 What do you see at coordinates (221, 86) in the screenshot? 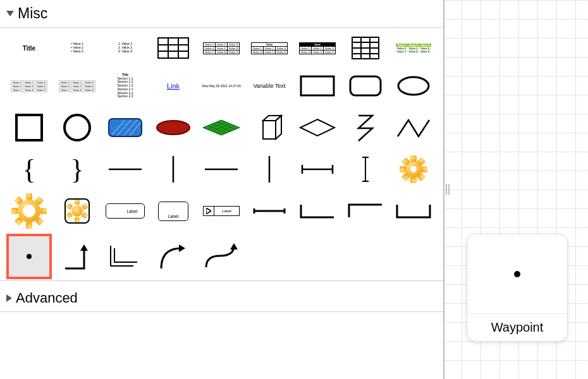
I see `palette-row: Value 1Value 2Value 3Value 4Value 5Value…` at bounding box center [221, 86].